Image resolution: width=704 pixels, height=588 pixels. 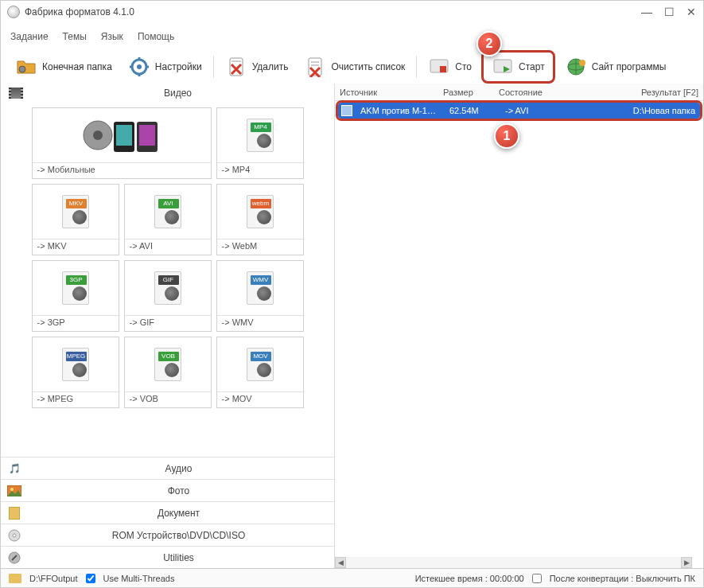 I want to click on clear-icon, so click(x=315, y=67).